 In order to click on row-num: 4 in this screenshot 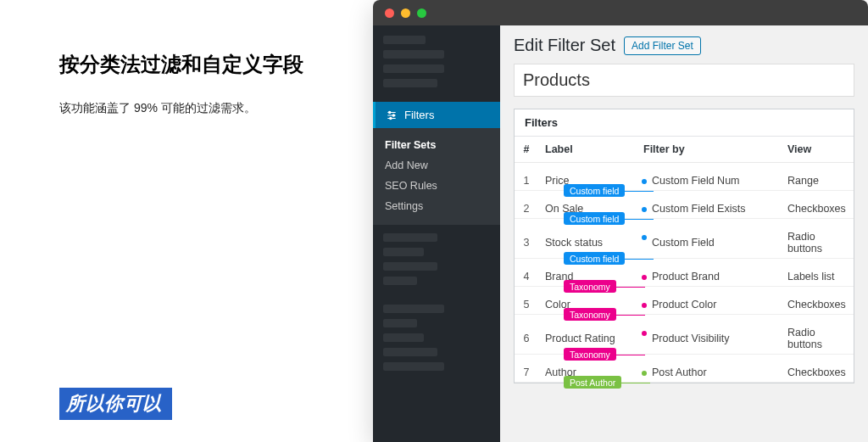, I will do `click(526, 273)`.